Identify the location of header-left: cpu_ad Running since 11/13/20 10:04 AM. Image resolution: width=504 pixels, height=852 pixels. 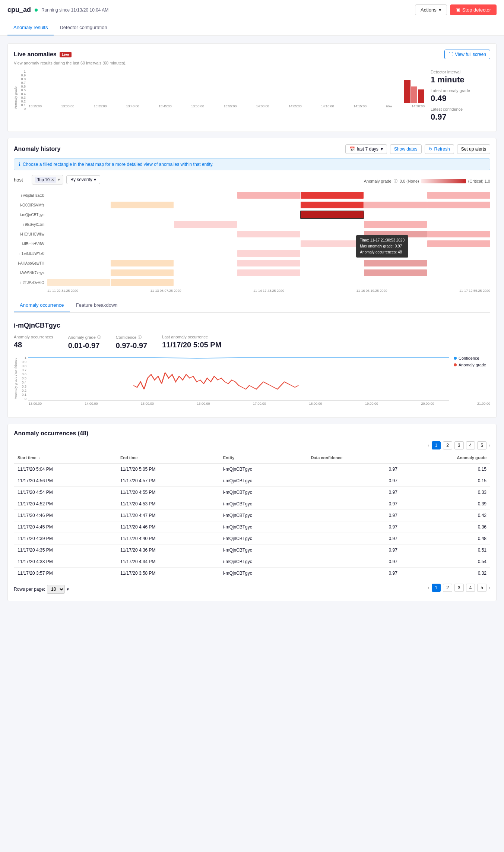
(58, 10).